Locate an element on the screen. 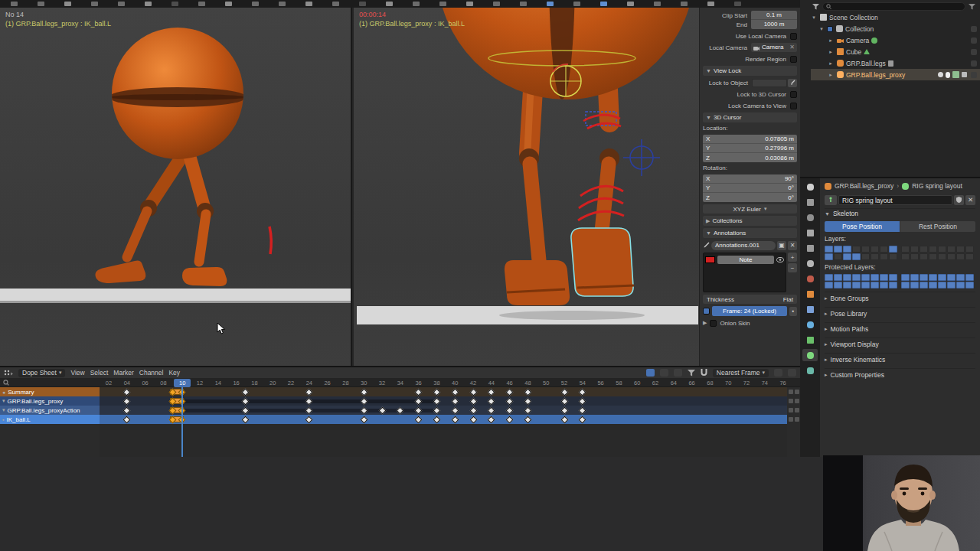 The height and width of the screenshot is (551, 980). tab-output is located at coordinates (810, 233).